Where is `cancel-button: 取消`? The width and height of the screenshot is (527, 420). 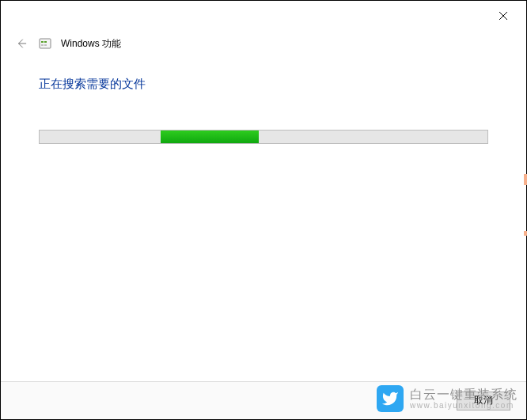
cancel-button: 取消 is located at coordinates (483, 401).